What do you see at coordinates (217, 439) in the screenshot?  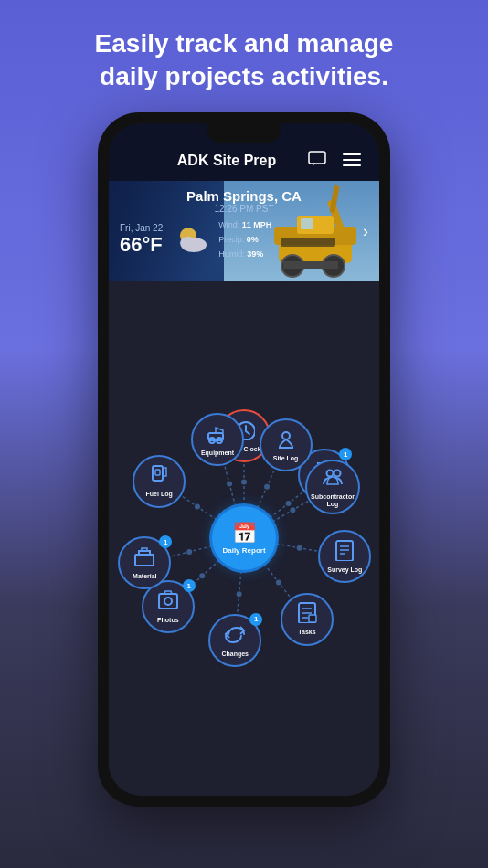 I see `menu-item-equipment: Equipment` at bounding box center [217, 439].